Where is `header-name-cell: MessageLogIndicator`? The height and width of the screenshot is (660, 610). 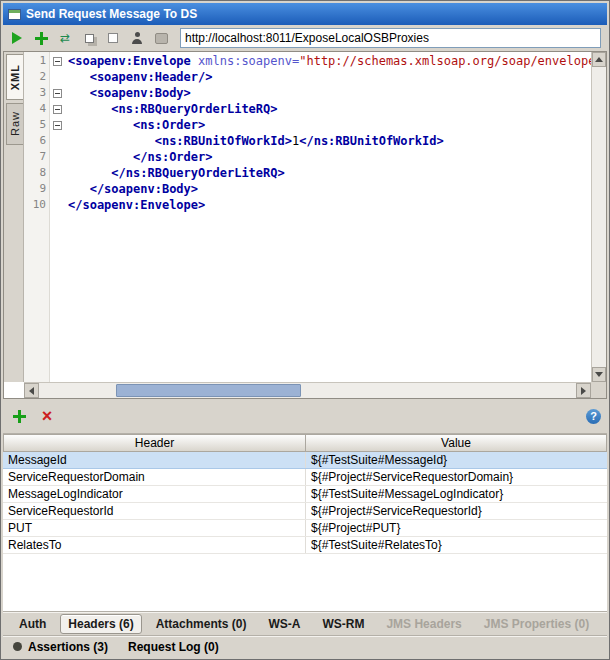 header-name-cell: MessageLogIndicator is located at coordinates (154, 494).